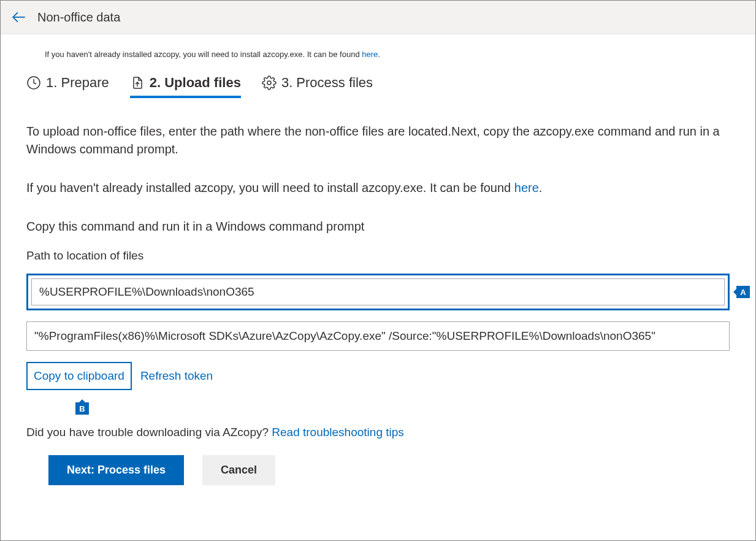  What do you see at coordinates (389, 470) in the screenshot?
I see `action-row: Next: Process files Cancel` at bounding box center [389, 470].